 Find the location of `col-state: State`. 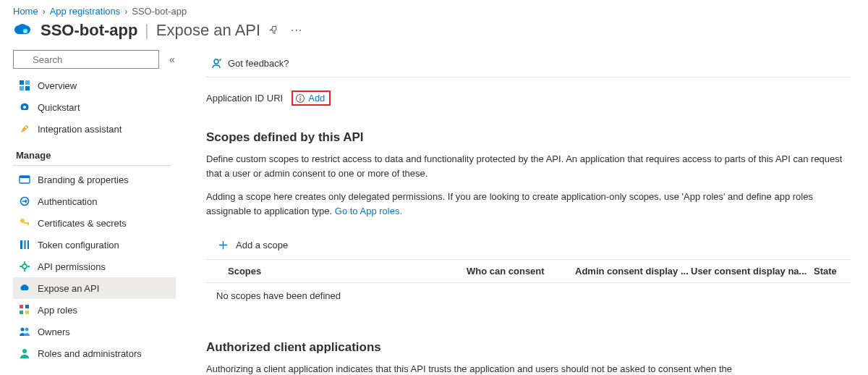

col-state: State is located at coordinates (832, 271).